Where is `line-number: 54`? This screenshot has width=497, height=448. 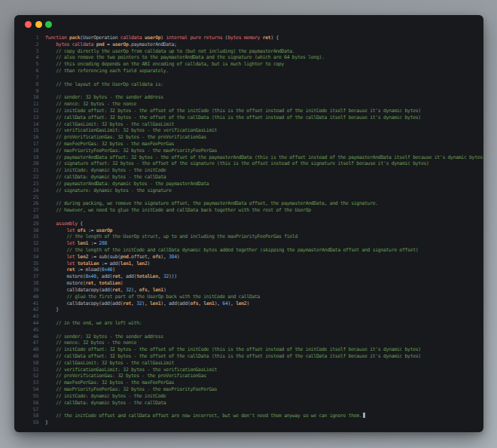 line-number: 54 is located at coordinates (32, 390).